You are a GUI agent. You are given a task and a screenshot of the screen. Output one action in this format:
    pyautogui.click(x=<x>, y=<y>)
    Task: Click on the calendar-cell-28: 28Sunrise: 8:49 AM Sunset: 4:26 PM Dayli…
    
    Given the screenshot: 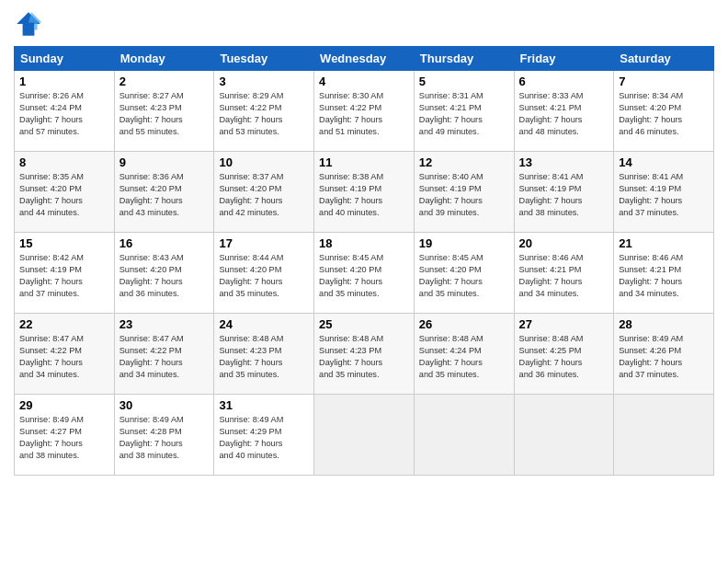 What is the action you would take?
    pyautogui.click(x=664, y=354)
    